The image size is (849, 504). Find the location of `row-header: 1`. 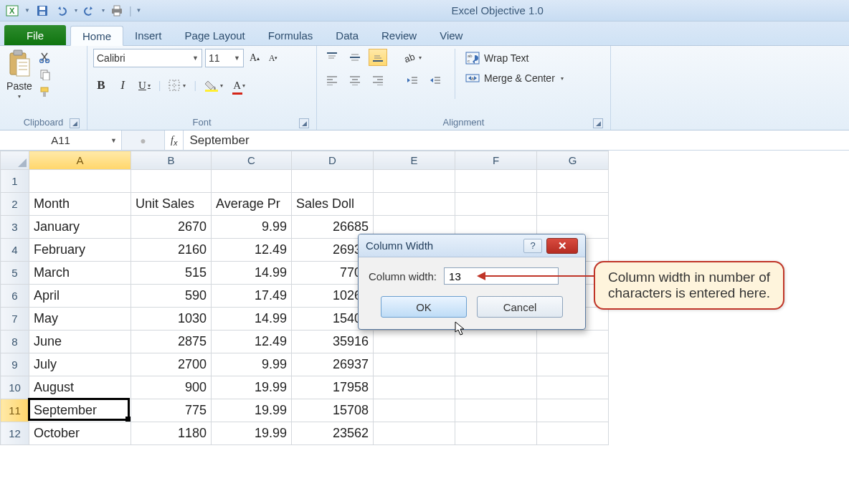

row-header: 1 is located at coordinates (15, 181).